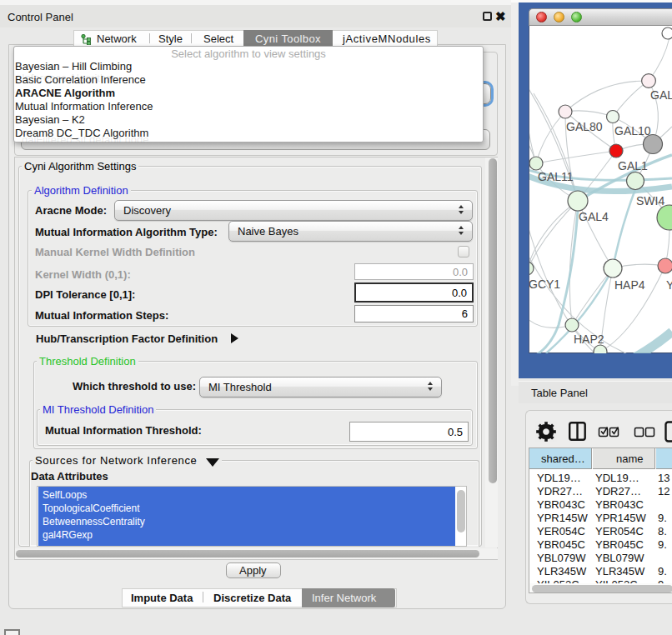 The image size is (672, 635). What do you see at coordinates (545, 284) in the screenshot?
I see `svg-text: GCY1` at bounding box center [545, 284].